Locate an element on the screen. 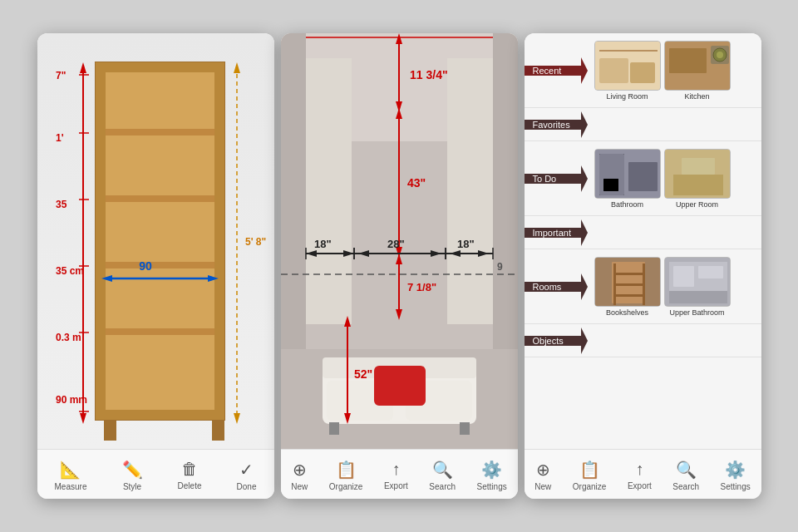  delete-button: 🗑 Delete is located at coordinates (190, 475).